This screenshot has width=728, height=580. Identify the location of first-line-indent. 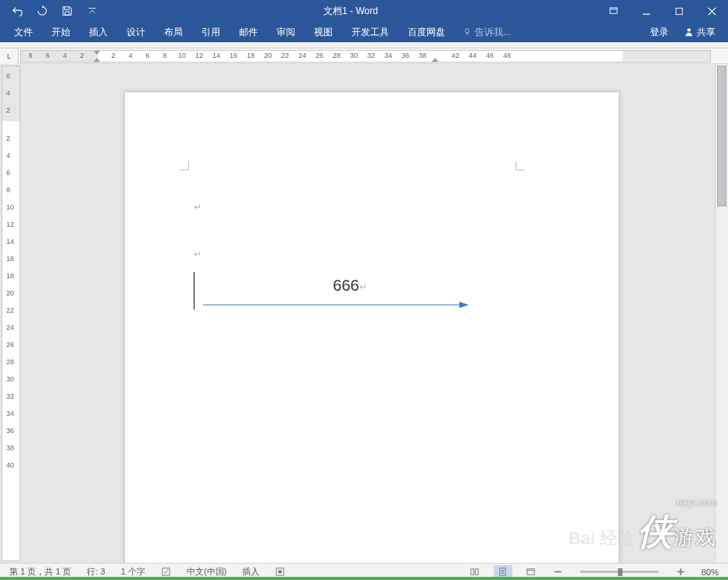
(97, 52).